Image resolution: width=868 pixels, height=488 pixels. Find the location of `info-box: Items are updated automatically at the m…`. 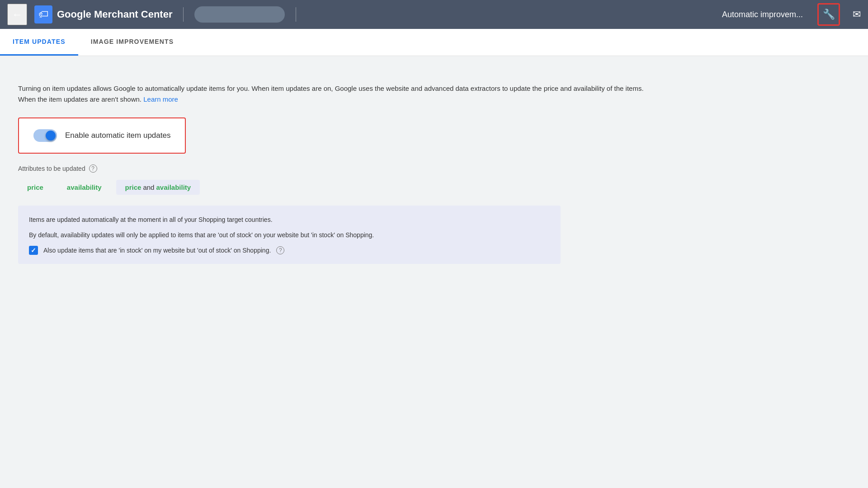

info-box: Items are updated automatically at the m… is located at coordinates (289, 235).